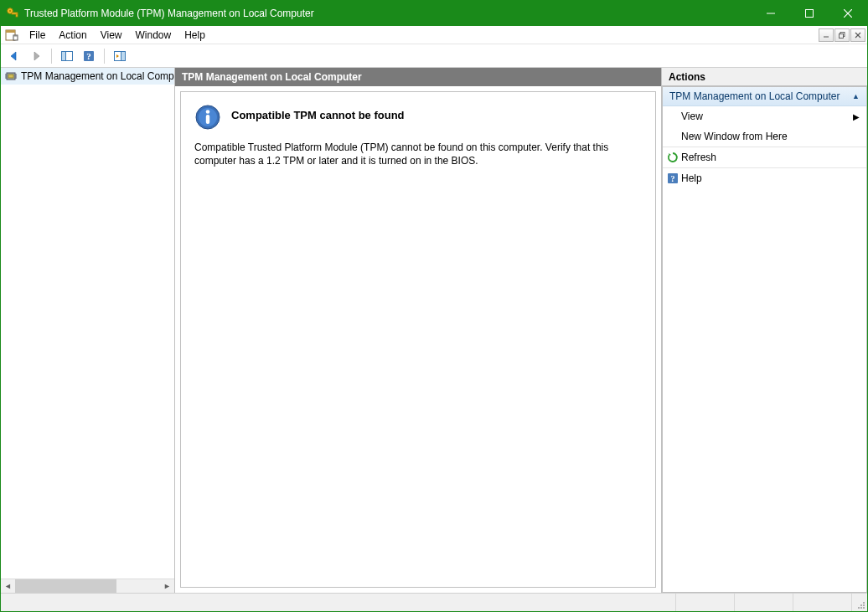  Describe the element at coordinates (734, 136) in the screenshot. I see `action-new-window-label: New Window from Here` at that location.